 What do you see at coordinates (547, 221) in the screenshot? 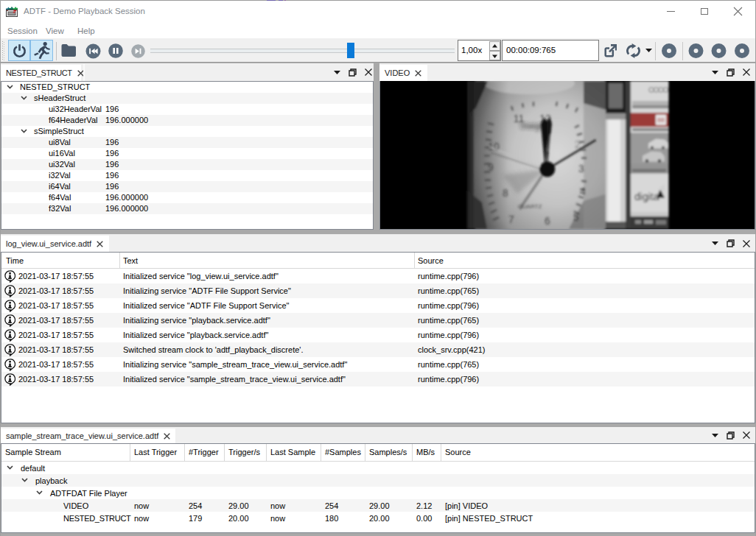
I see `svg-text: 6` at bounding box center [547, 221].